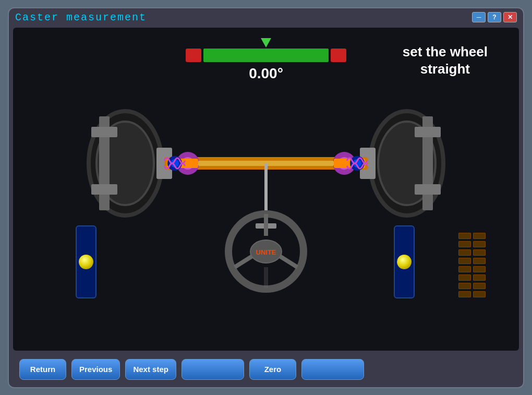  What do you see at coordinates (266, 253) in the screenshot?
I see `svg-text: UNITE` at bounding box center [266, 253].